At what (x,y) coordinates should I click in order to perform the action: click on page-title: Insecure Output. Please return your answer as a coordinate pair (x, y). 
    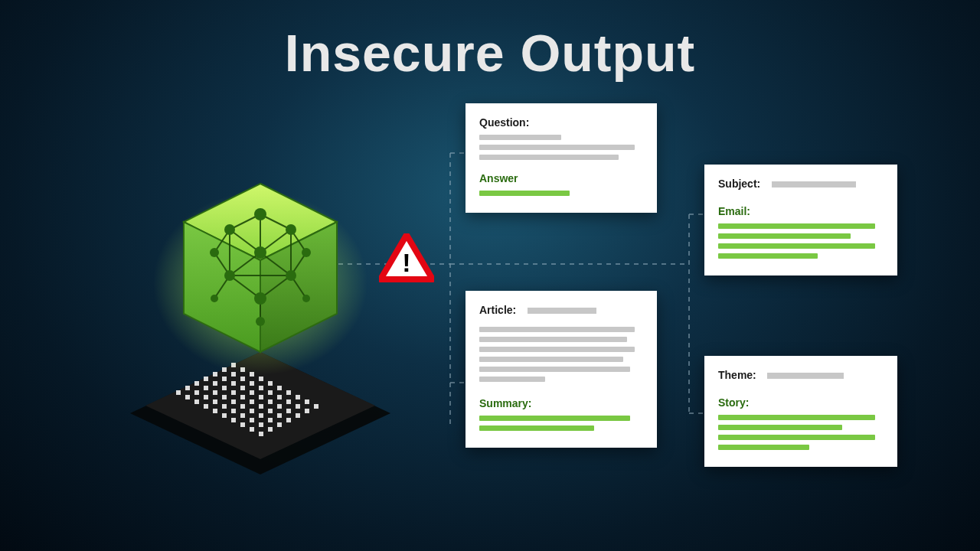
    Looking at the image, I should click on (490, 53).